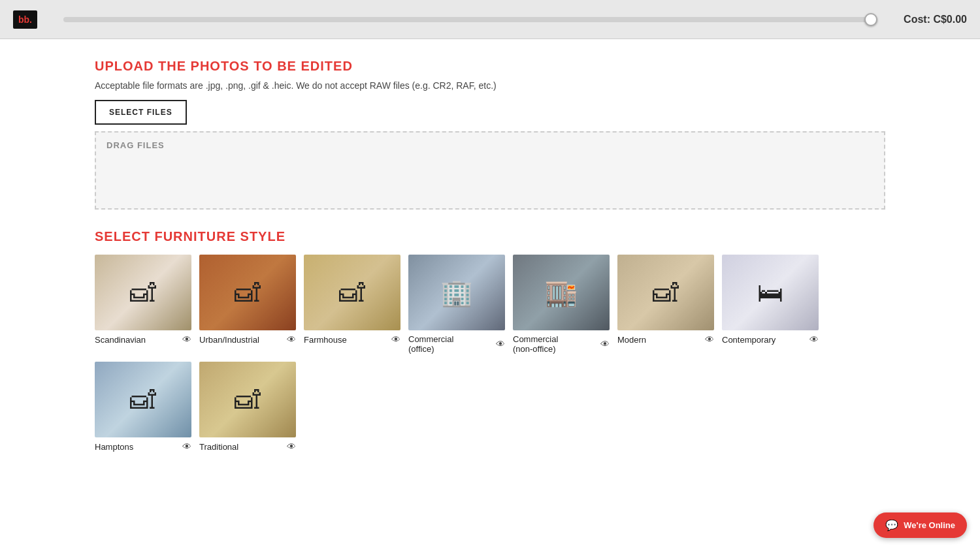 This screenshot has width=980, height=551. What do you see at coordinates (561, 344) in the screenshot?
I see `style-label-row-commercial-non-office: Commercial(non-office) 👁` at bounding box center [561, 344].